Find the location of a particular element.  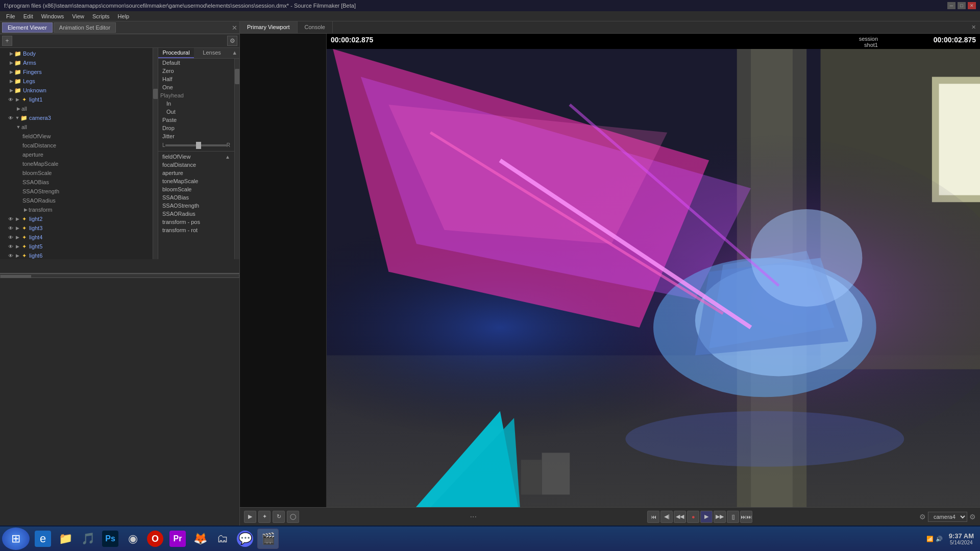

menu-view: View is located at coordinates (78, 16).